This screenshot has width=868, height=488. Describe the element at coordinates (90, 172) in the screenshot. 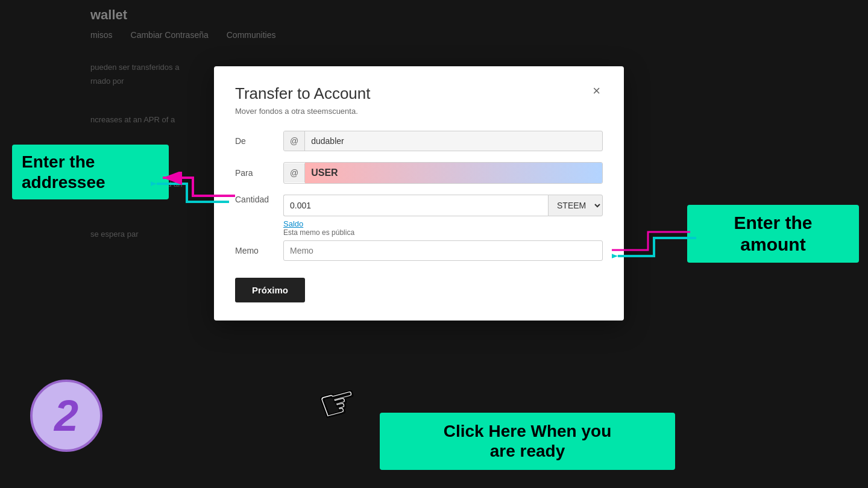

I see `enter-addressee-annotation: Enter theaddressee` at that location.